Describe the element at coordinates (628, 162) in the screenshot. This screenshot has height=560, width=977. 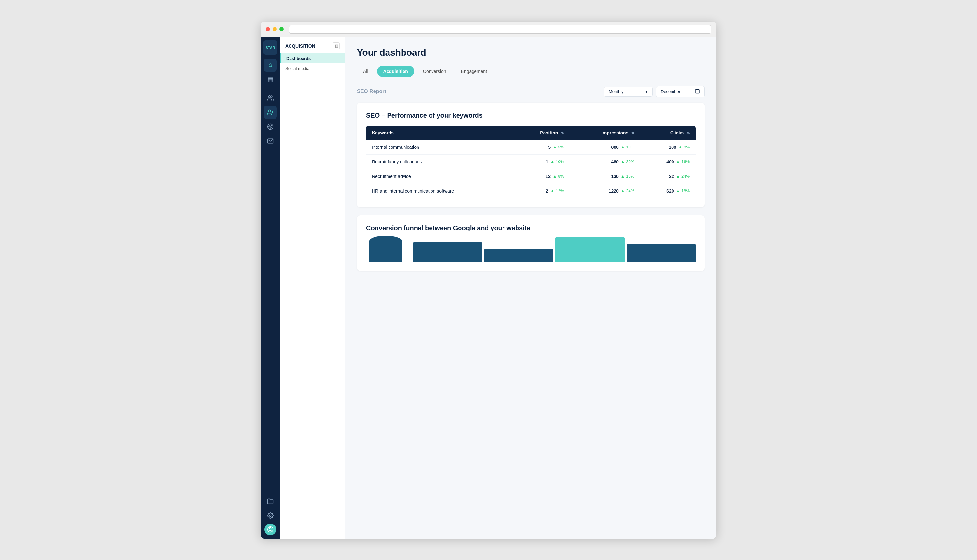
I see `impressions-change: ▲ 20%` at that location.